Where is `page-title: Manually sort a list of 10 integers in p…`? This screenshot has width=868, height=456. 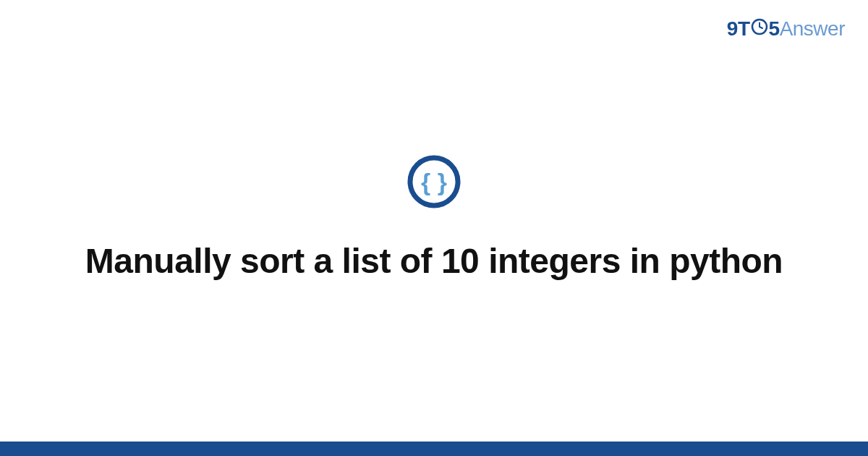
page-title: Manually sort a list of 10 integers in p… is located at coordinates (434, 261).